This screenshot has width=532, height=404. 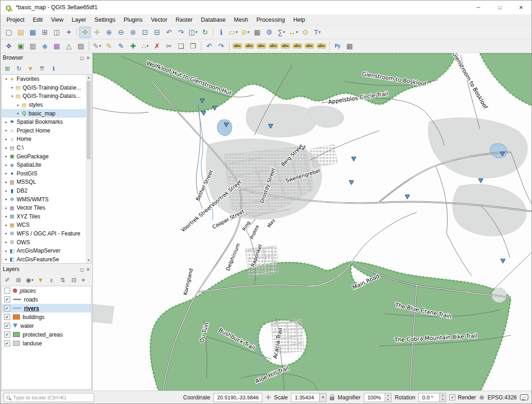 I want to click on paste-features-button: ❒, so click(x=193, y=46).